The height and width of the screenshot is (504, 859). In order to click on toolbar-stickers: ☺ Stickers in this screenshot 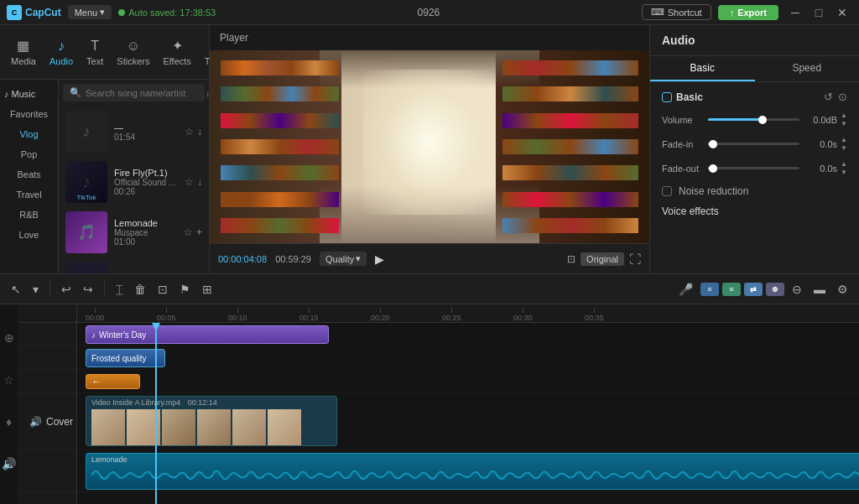, I will do `click(133, 52)`.